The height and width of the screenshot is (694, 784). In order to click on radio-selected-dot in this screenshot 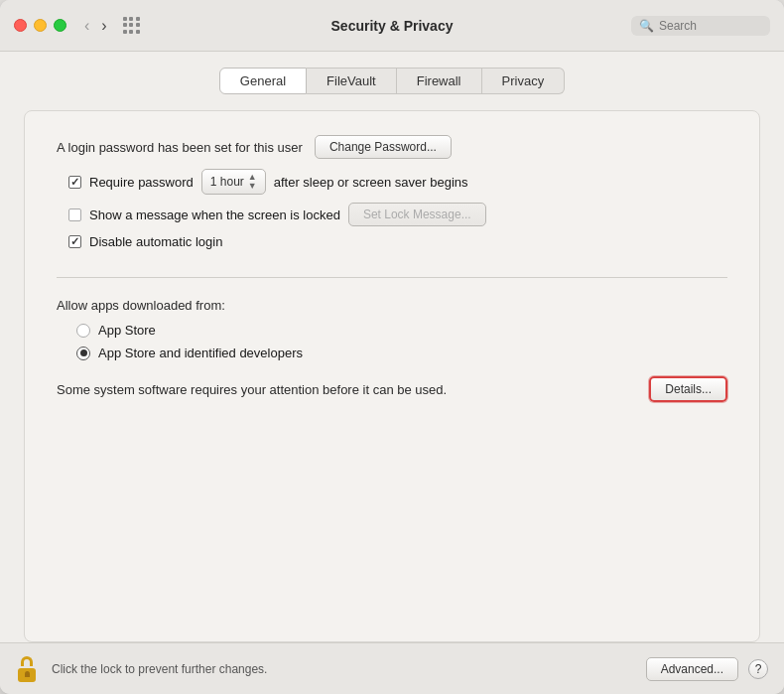, I will do `click(83, 353)`.